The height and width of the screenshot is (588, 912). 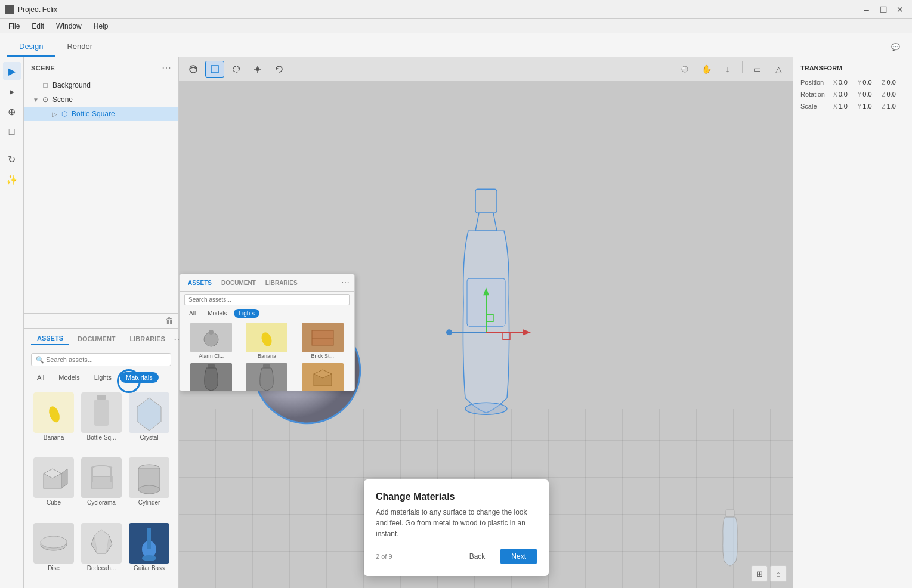 What do you see at coordinates (149, 552) in the screenshot?
I see `asset-guitar: Guitar Bass` at bounding box center [149, 552].